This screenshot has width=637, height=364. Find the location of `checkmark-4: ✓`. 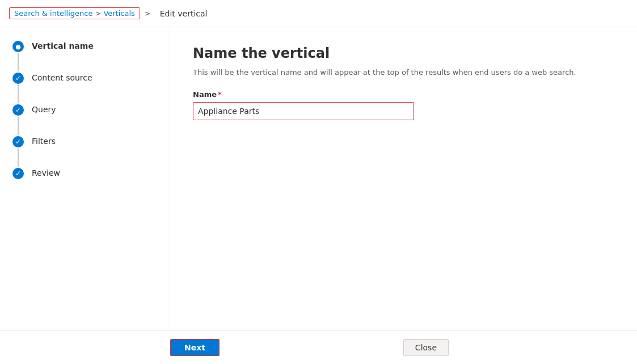

checkmark-4: ✓ is located at coordinates (18, 142).